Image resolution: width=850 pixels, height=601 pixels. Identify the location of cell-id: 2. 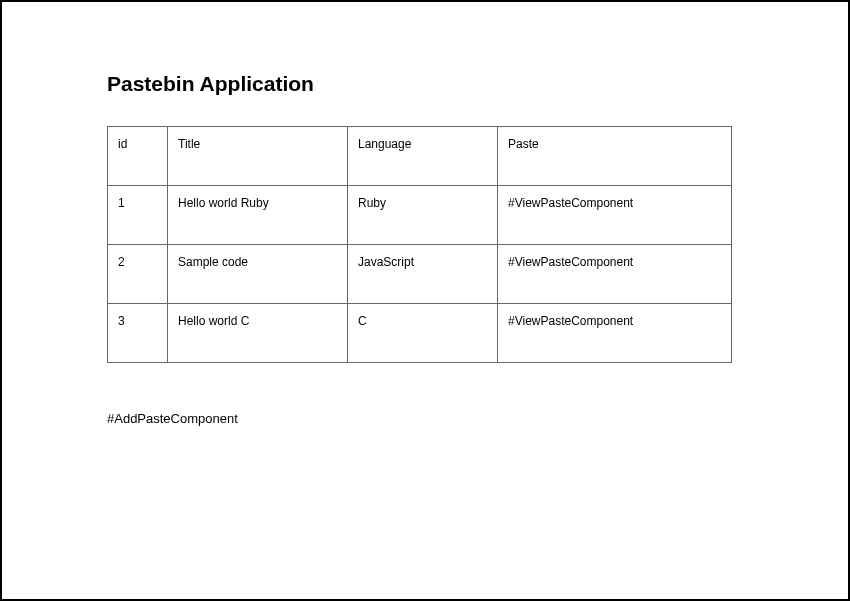
(138, 274).